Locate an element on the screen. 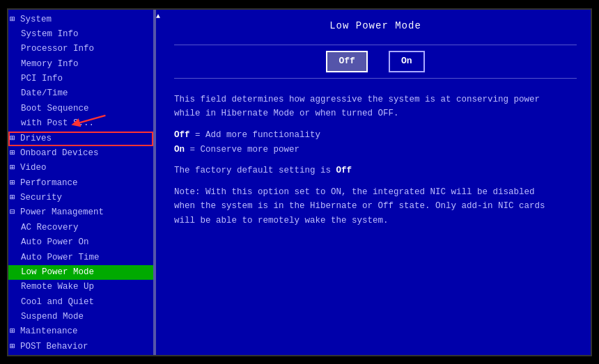 The width and height of the screenshot is (599, 364). desc-line1: This field determines how aggressive the… is located at coordinates (375, 107).